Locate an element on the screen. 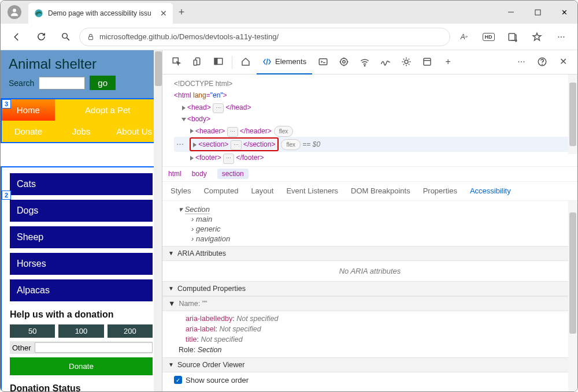 The image size is (578, 392). nav-adopt: Adopt a Pet is located at coordinates (108, 110).